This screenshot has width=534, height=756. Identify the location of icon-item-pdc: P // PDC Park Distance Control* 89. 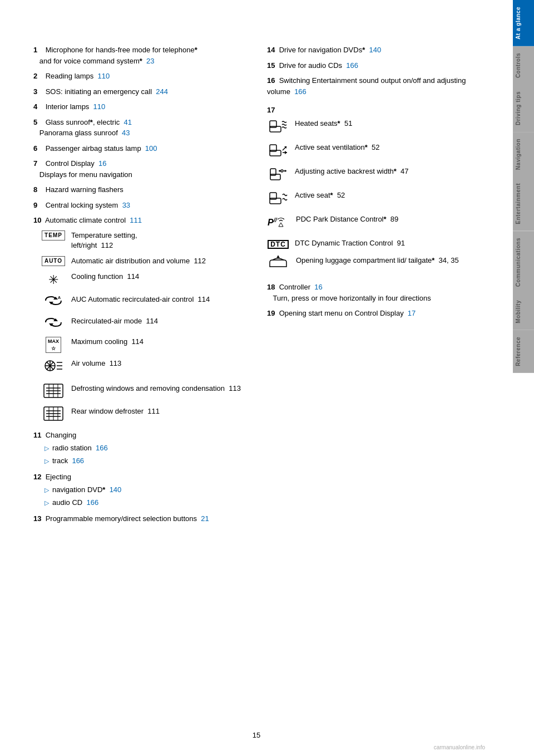
(373, 223).